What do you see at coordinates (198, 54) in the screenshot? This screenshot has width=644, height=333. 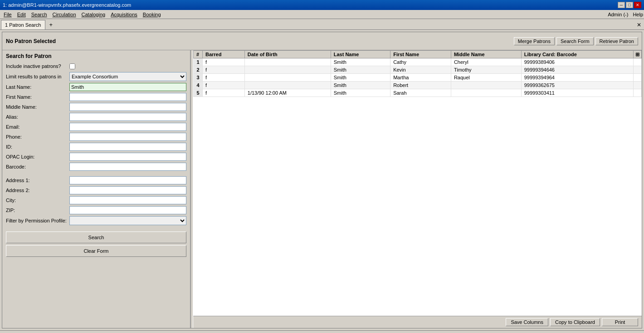 I see `col-num: #` at bounding box center [198, 54].